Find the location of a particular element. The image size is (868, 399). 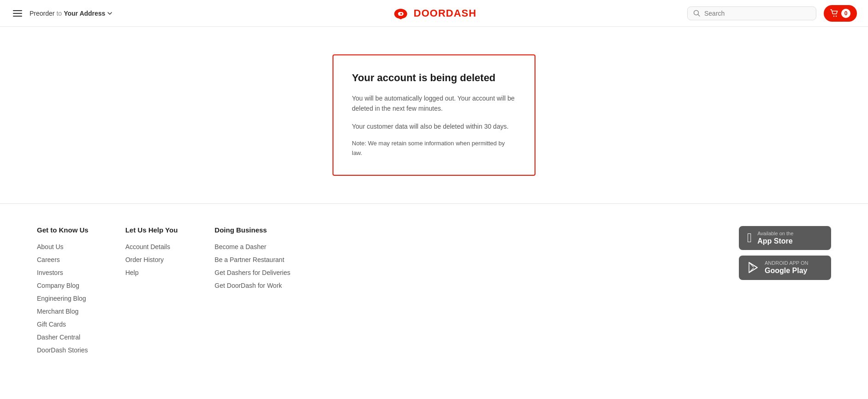

header-right: 0 is located at coordinates (772, 13).